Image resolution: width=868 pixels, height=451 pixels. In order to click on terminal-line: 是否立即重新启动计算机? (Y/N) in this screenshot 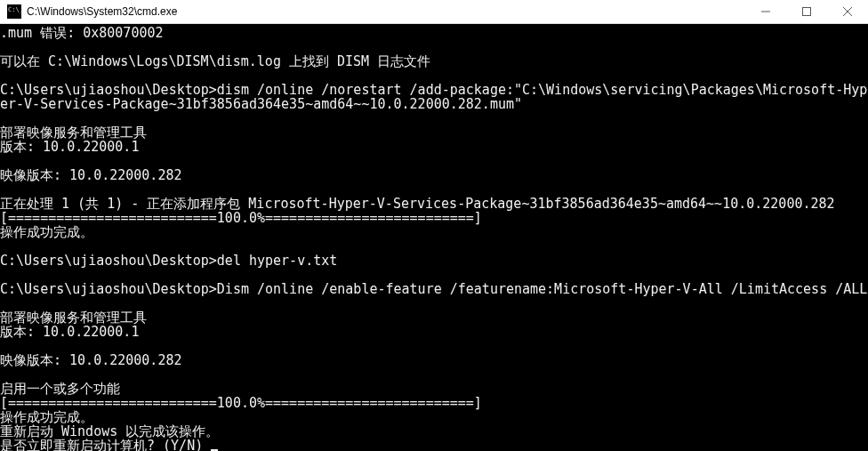, I will do `click(434, 445)`.